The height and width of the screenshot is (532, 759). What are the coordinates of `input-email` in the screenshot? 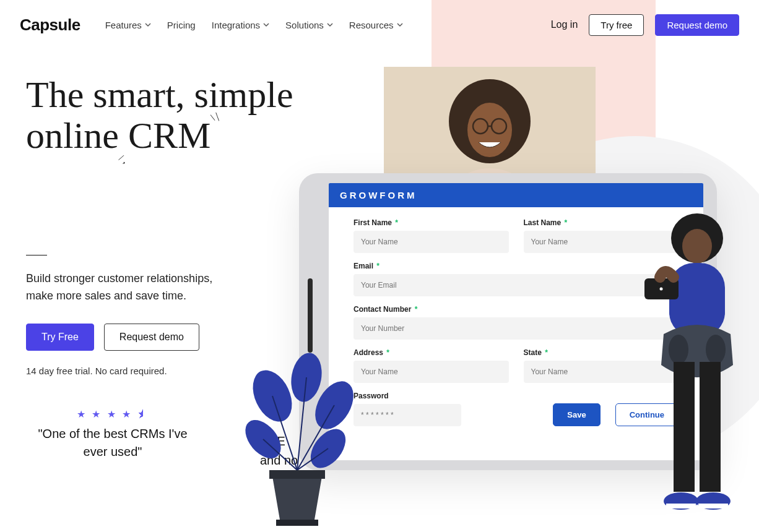 It's located at (516, 285).